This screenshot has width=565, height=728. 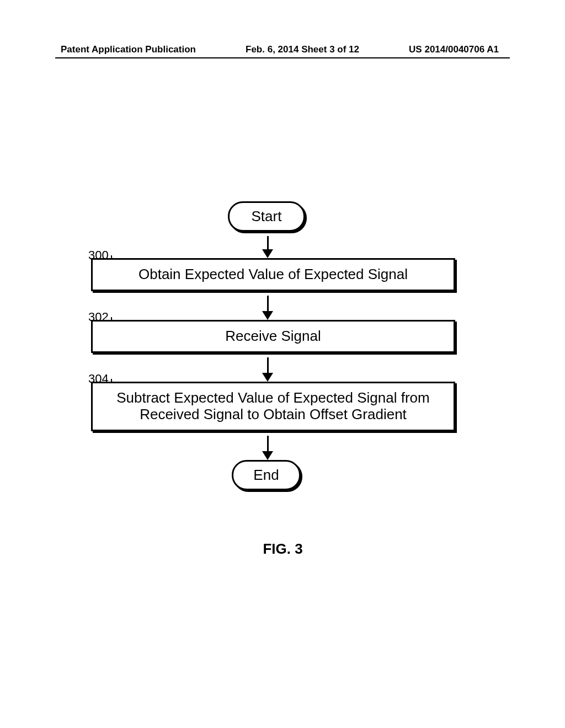 I want to click on flowchart-start-terminal: Start, so click(x=266, y=216).